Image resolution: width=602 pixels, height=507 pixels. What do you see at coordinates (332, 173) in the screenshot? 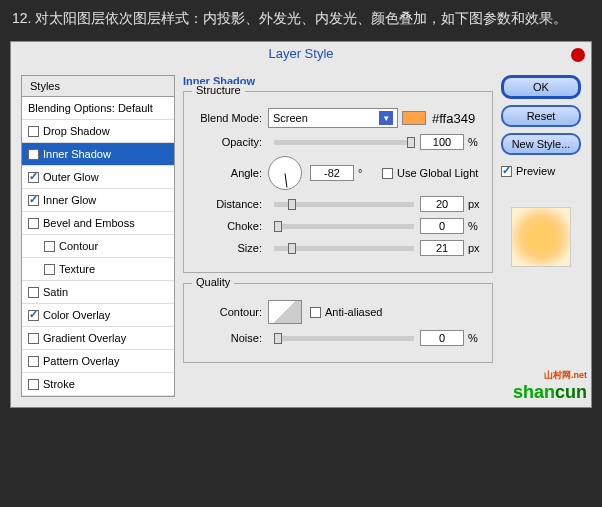
I see `angle-input: -82` at bounding box center [332, 173].